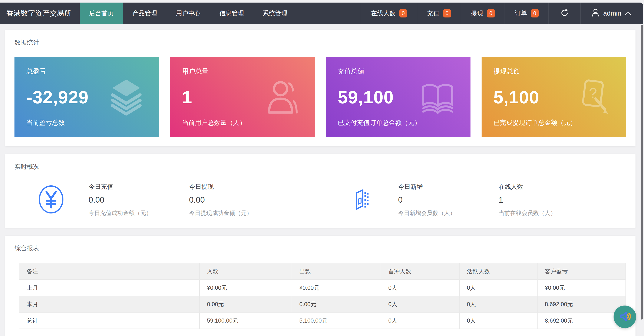 This screenshot has height=336, width=644. Describe the element at coordinates (535, 14) in the screenshot. I see `orders-count-badge: 0` at that location.